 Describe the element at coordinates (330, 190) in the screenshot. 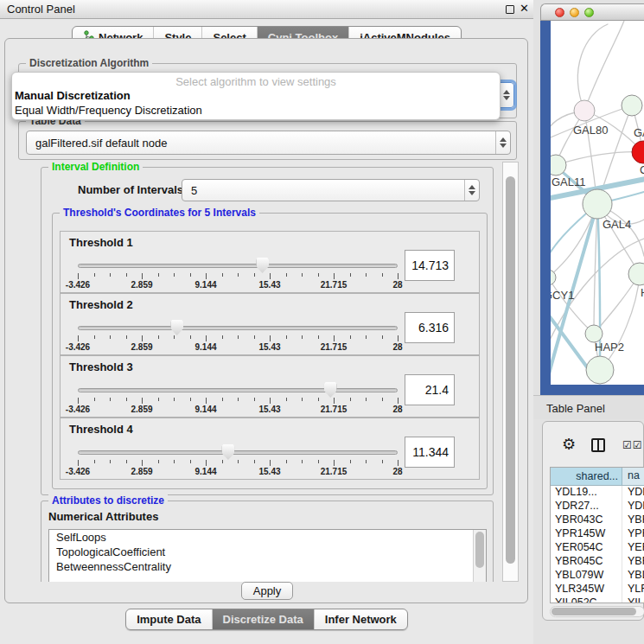

I see `number-of-intervals-combobox: 5` at that location.